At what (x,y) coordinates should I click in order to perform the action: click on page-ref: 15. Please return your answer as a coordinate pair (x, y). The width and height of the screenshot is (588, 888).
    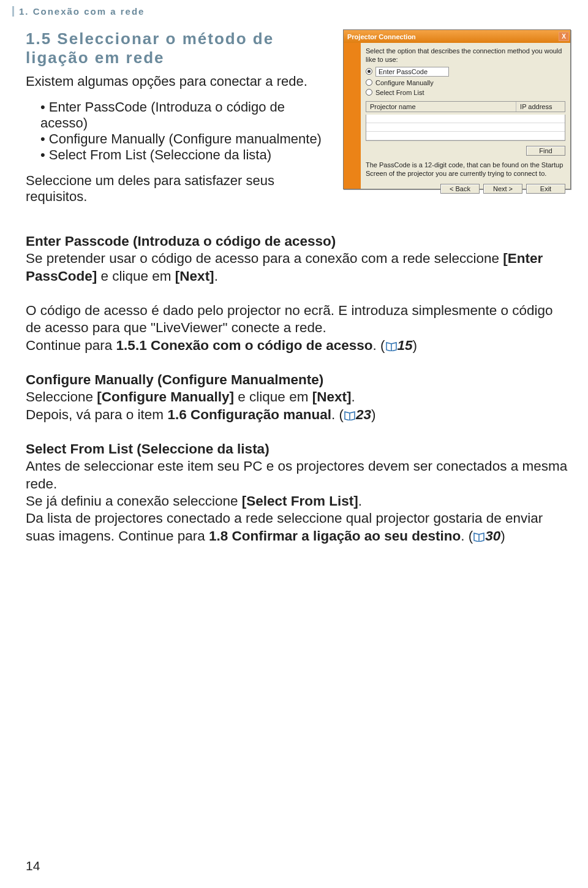
    Looking at the image, I should click on (405, 346).